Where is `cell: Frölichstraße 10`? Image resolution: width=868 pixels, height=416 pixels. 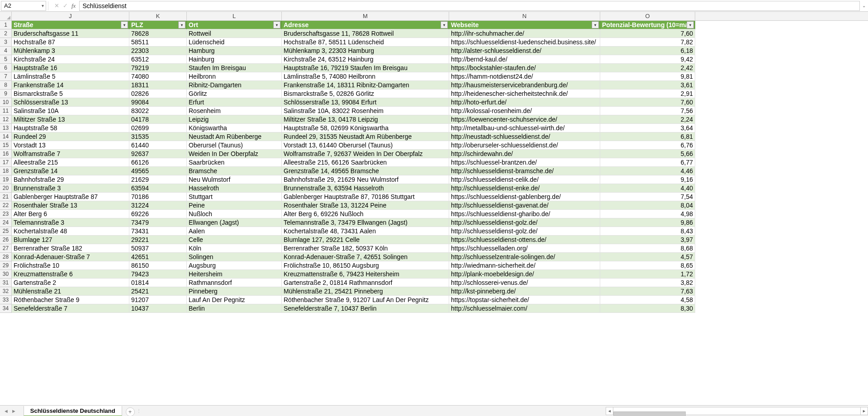
cell: Frölichstraße 10 is located at coordinates (71, 266).